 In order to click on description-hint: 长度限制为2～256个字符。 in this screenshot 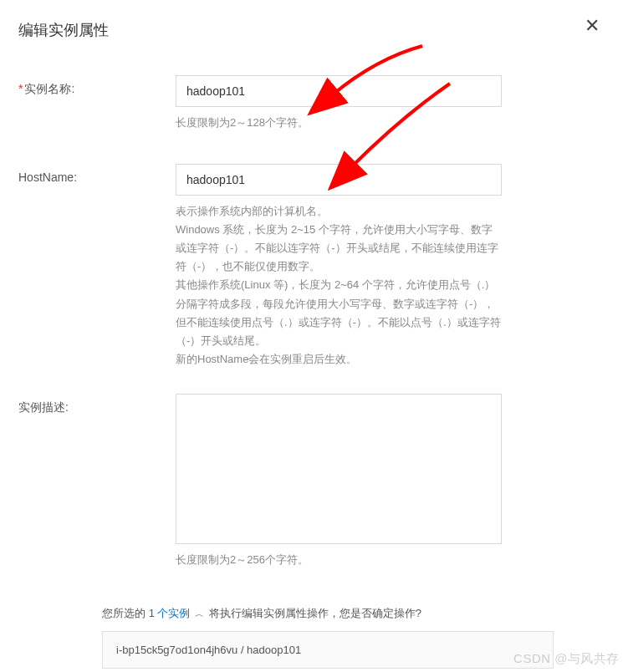, I will do `click(339, 560)`.